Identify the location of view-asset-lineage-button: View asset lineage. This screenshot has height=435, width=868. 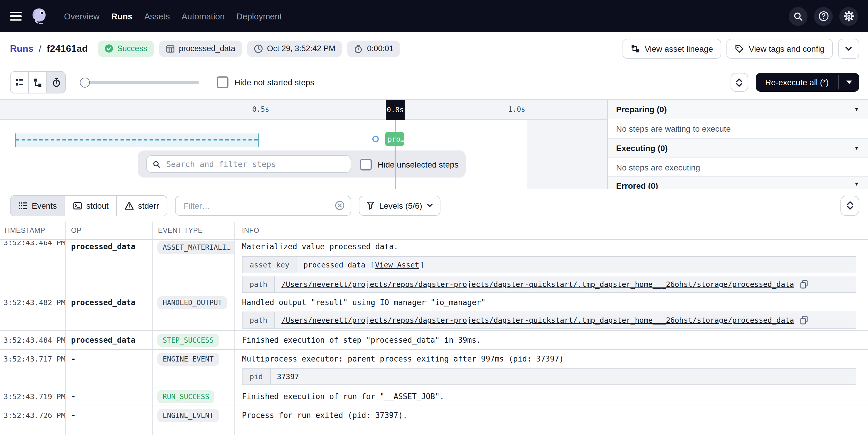
(672, 49).